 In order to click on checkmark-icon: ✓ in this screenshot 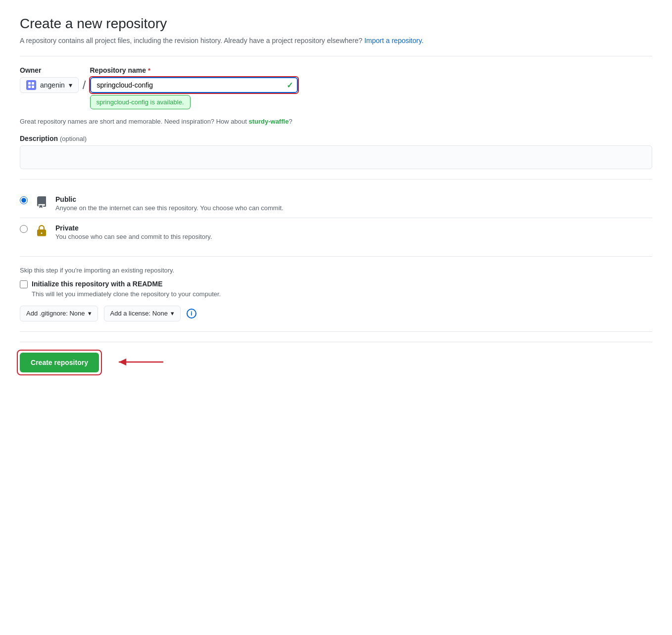, I will do `click(290, 85)`.